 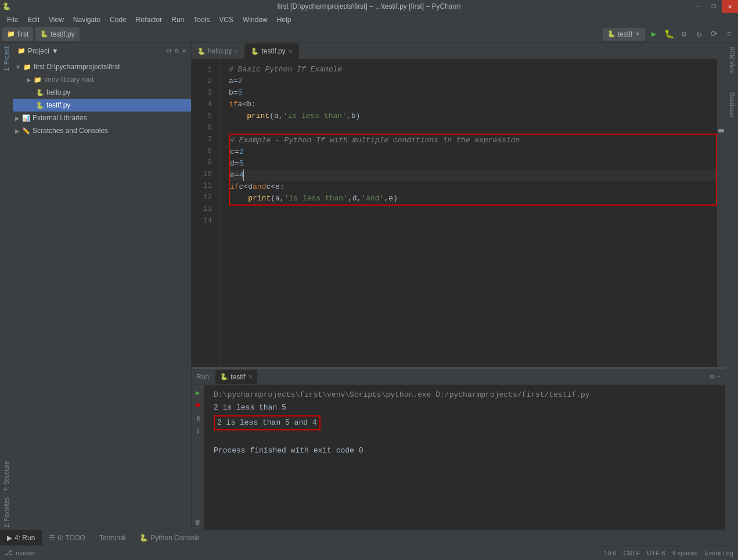 What do you see at coordinates (168, 51) in the screenshot?
I see `collapse-all-icon: ⊟` at bounding box center [168, 51].